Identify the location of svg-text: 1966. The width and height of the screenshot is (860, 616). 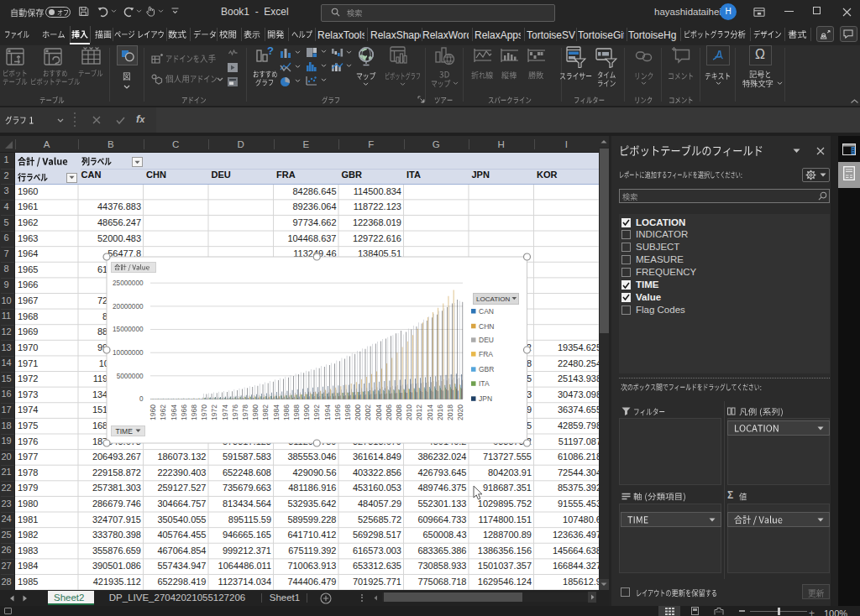
(184, 413).